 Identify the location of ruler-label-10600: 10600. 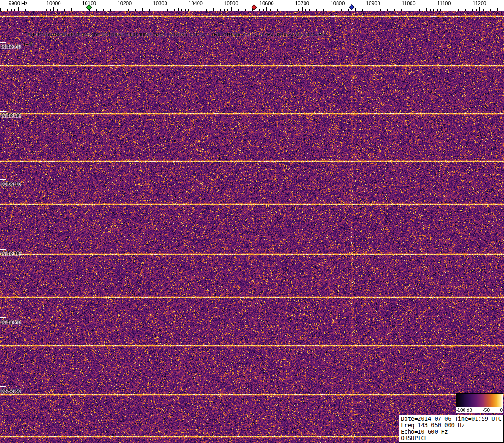
(267, 4).